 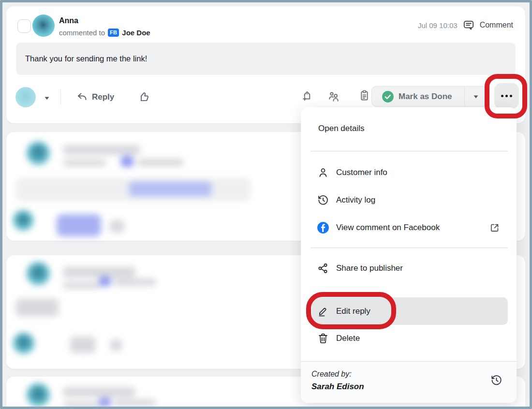 What do you see at coordinates (410, 311) in the screenshot?
I see `menu-item-edit-reply: Edit reply` at bounding box center [410, 311].